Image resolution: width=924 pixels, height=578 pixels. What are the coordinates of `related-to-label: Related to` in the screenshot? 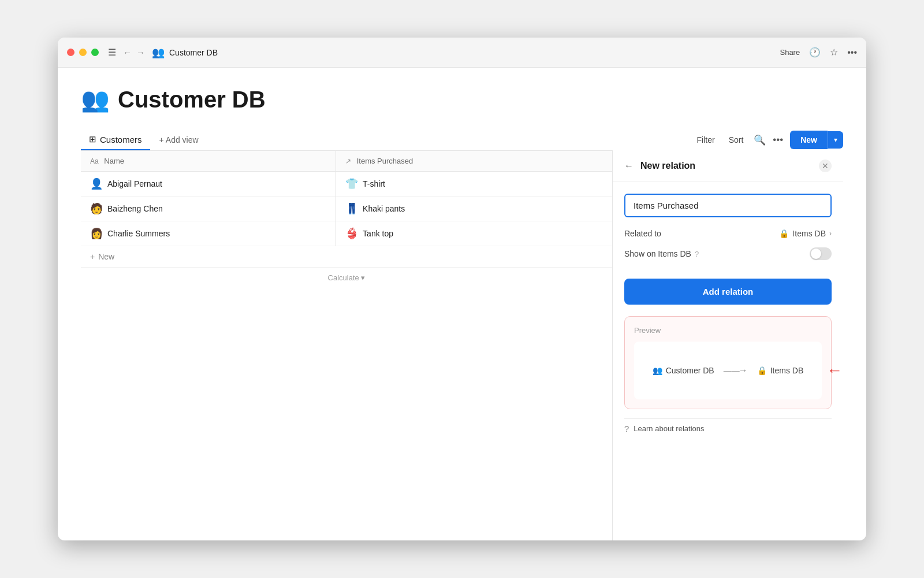 It's located at (643, 234).